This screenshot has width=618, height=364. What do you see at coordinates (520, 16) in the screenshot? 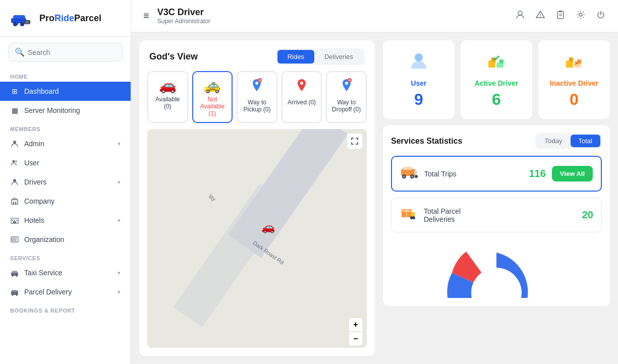
I see `user-profile-icon` at bounding box center [520, 16].